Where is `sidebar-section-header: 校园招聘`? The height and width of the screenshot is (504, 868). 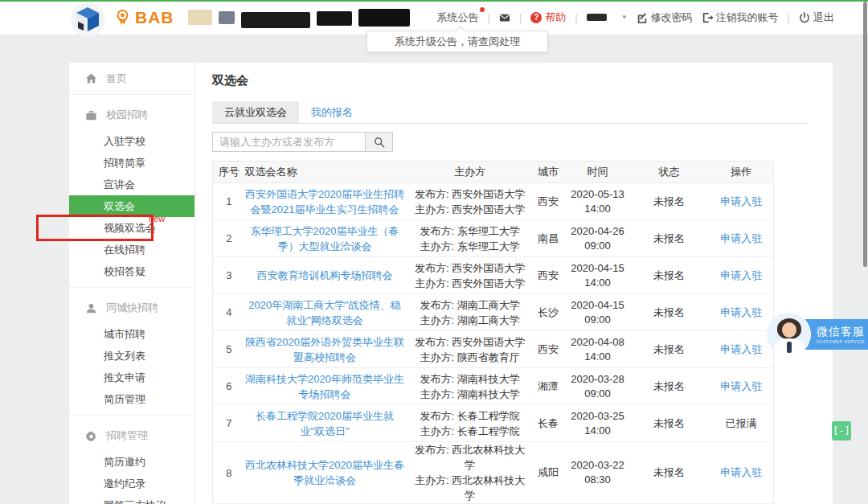 sidebar-section-header: 校园招聘 is located at coordinates (132, 115).